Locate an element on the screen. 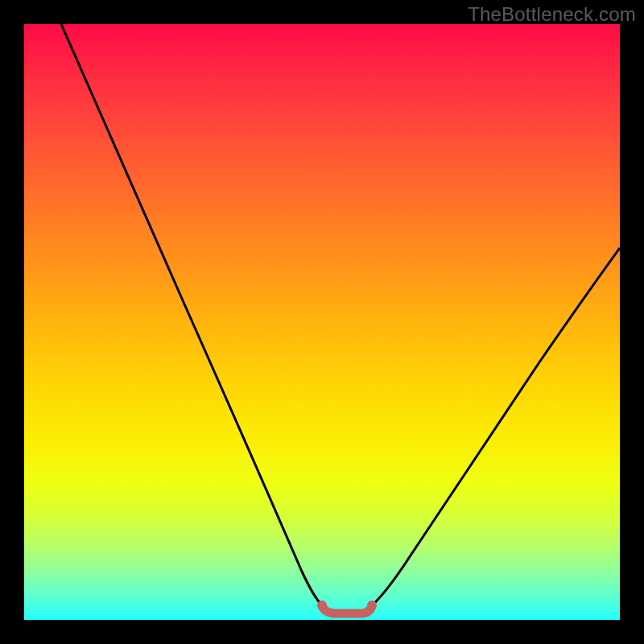 This screenshot has width=644, height=644. optimal-zone-end-dot is located at coordinates (372, 605).